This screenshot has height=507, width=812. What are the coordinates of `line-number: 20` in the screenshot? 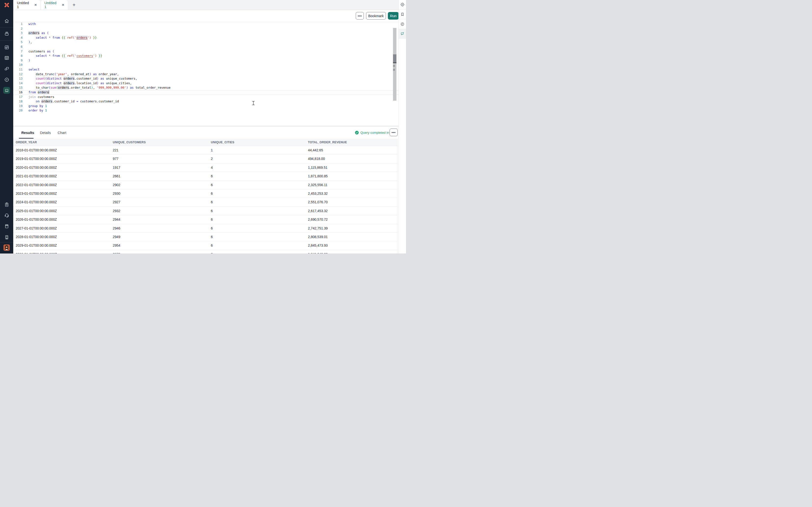 It's located at (18, 111).